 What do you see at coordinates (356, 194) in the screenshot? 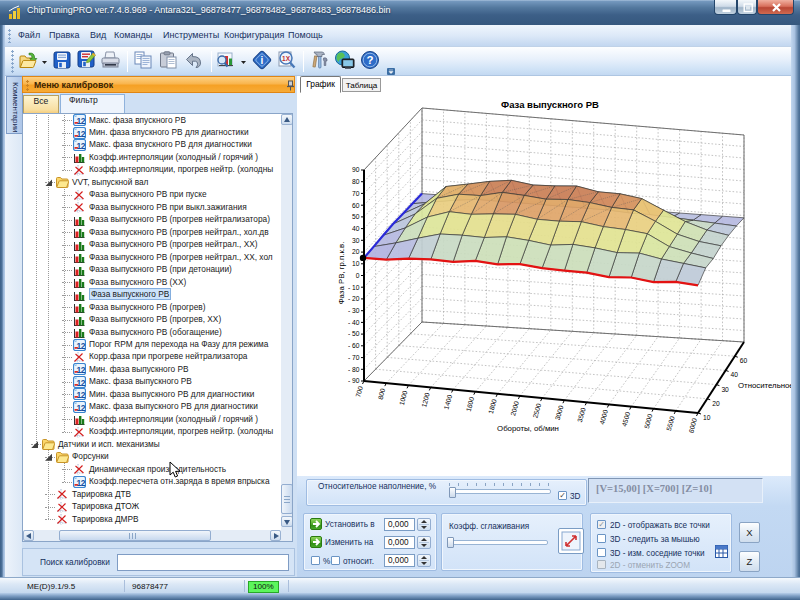
I see `svg-text: 70` at bounding box center [356, 194].